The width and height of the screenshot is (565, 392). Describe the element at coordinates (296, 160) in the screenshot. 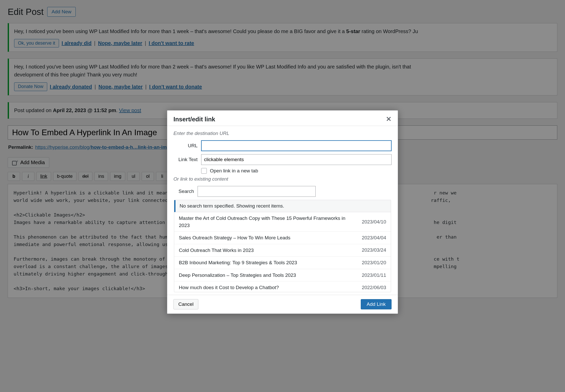

I see `linktext-input` at that location.